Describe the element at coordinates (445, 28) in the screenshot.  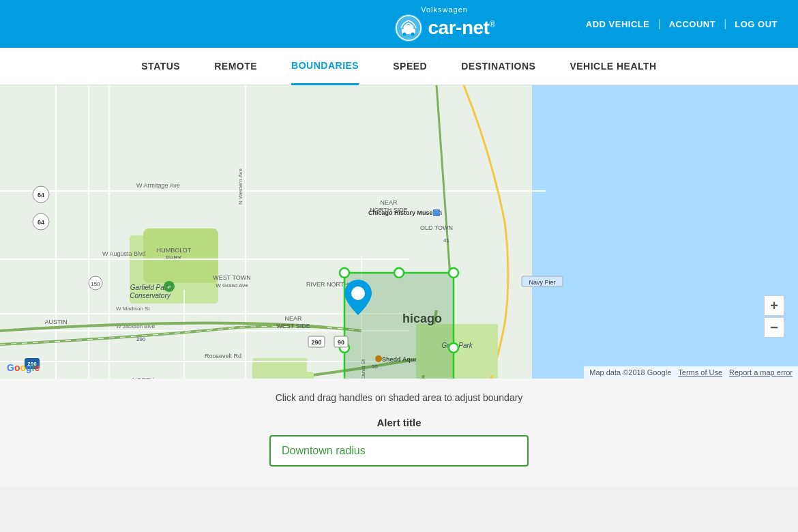
I see `logo-title: car-net®` at that location.